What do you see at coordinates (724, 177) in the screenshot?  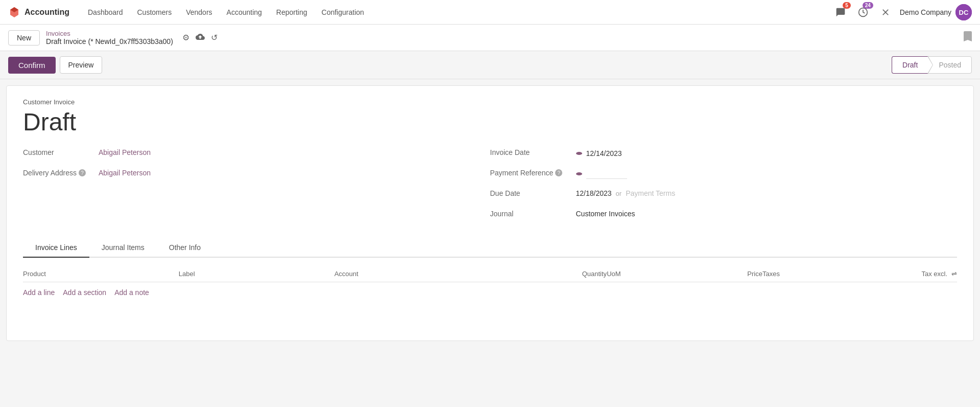 I see `payment-reference-row: Payment Reference ?` at bounding box center [724, 177].